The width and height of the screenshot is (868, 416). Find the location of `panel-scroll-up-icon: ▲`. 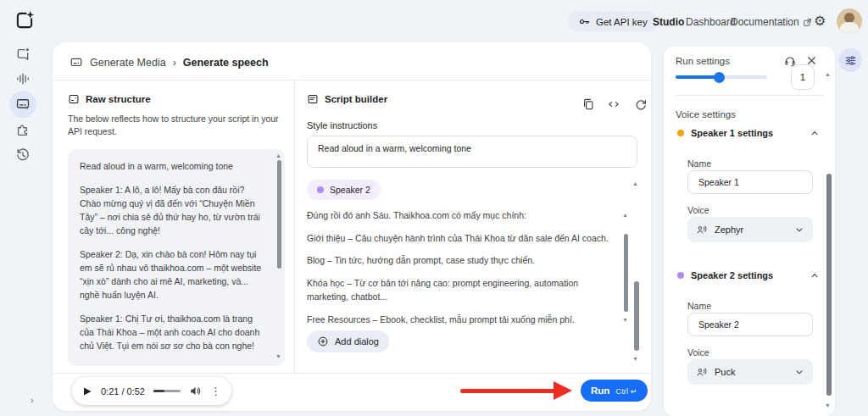

panel-scroll-up-icon: ▲ is located at coordinates (636, 183).